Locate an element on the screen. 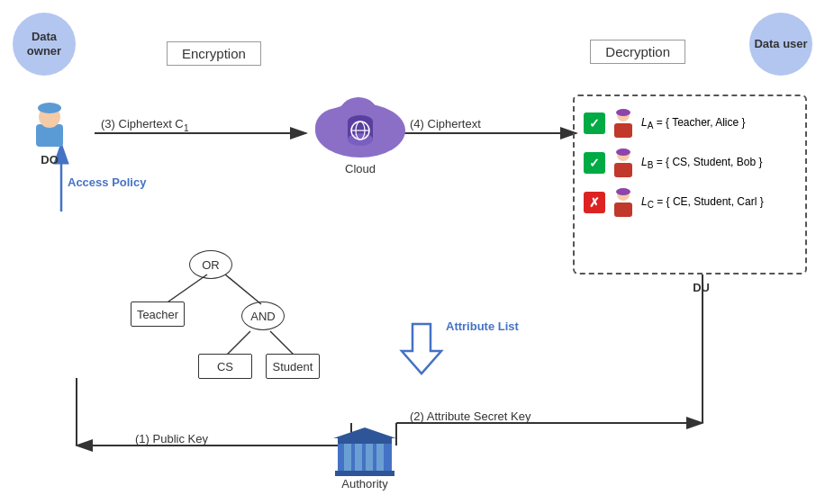 The height and width of the screenshot is (504, 825). check-bob: ✓ is located at coordinates (594, 163).